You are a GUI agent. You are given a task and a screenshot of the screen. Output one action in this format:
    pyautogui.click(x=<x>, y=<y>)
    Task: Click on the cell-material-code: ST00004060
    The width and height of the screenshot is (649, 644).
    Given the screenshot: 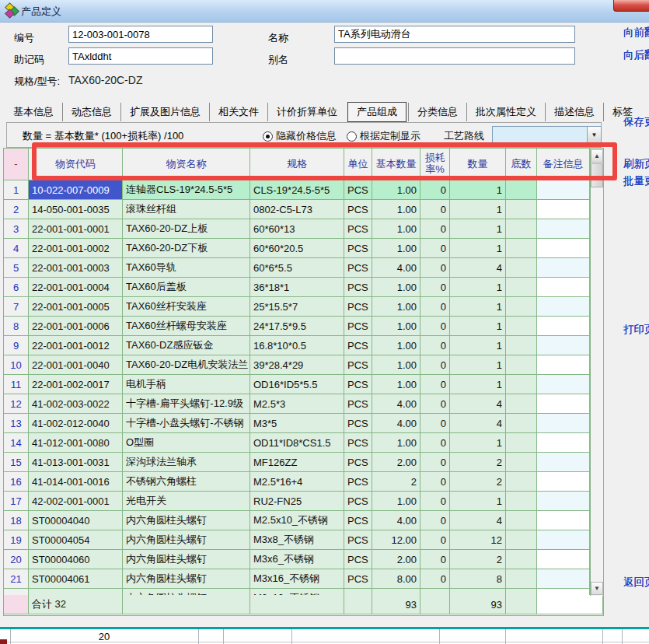 What is the action you would take?
    pyautogui.click(x=76, y=559)
    